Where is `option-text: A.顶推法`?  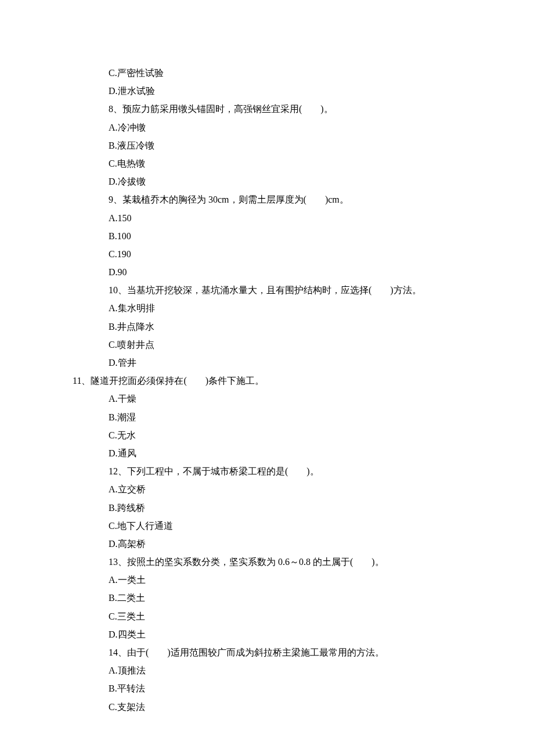 option-text: A.顶推法 is located at coordinates (267, 670).